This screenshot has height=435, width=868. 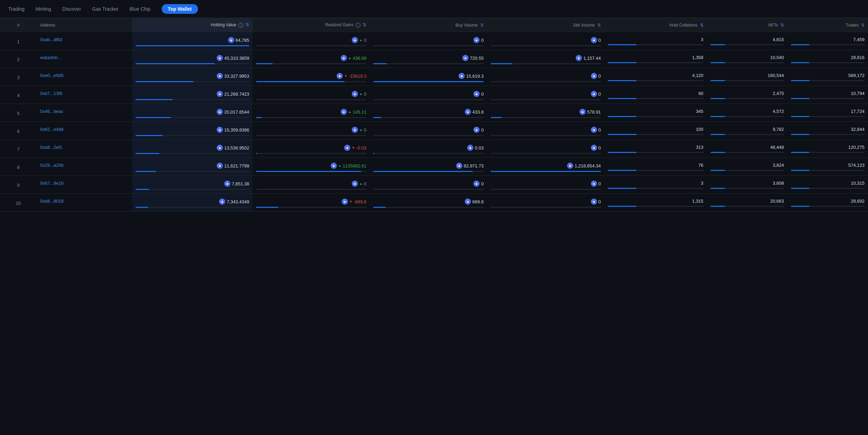 I want to click on trades-sort-icon: ⇅, so click(x=863, y=25).